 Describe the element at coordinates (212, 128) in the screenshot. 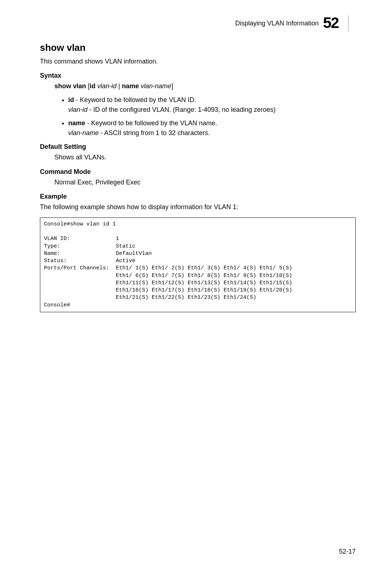

I see `list-item: name - Keyword to be followed by the VLA…` at that location.